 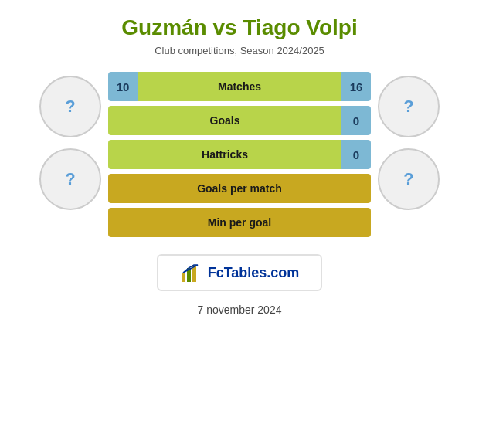 I want to click on matches-label: Matches, so click(x=240, y=87).